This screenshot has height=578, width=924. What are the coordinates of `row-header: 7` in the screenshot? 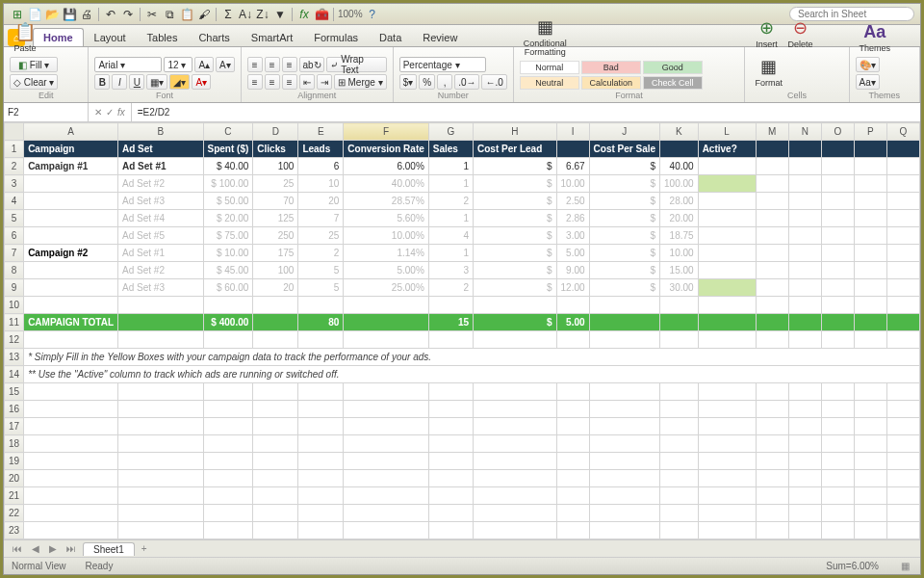 It's located at (14, 253).